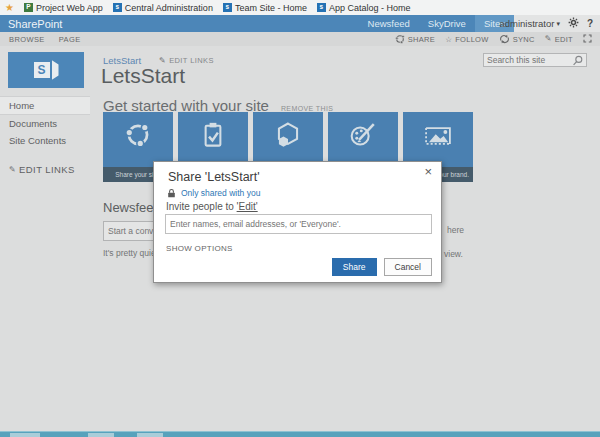  I want to click on suite-link-skydrive: SkyDrive, so click(447, 24).